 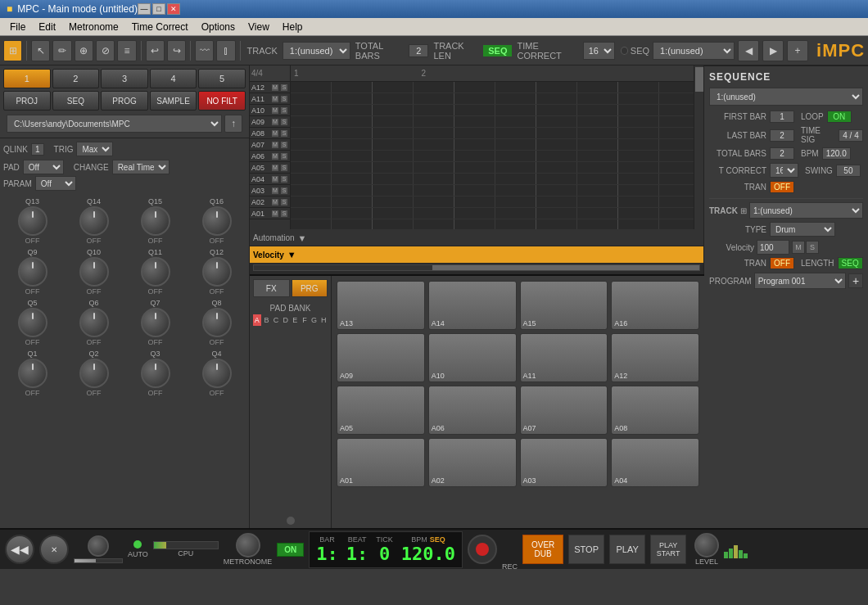 I want to click on note-a03-s: S, so click(x=284, y=191).